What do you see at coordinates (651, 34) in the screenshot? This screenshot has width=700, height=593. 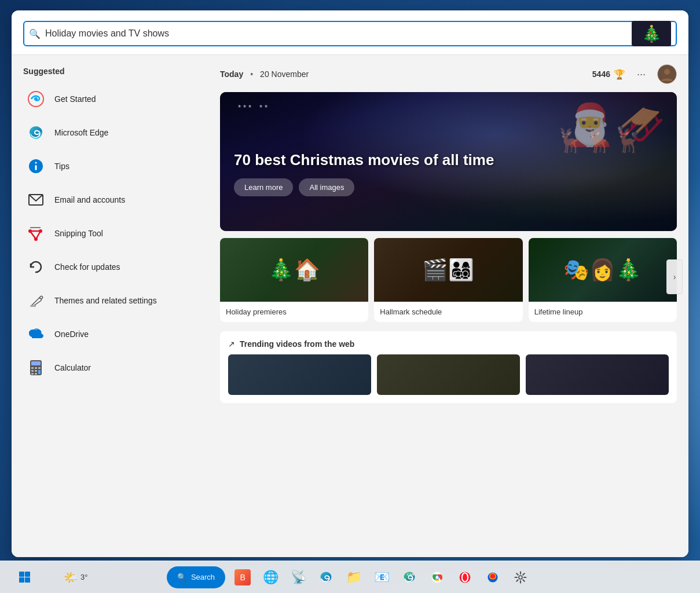 I see `tv-search-icon: 🎄` at bounding box center [651, 34].